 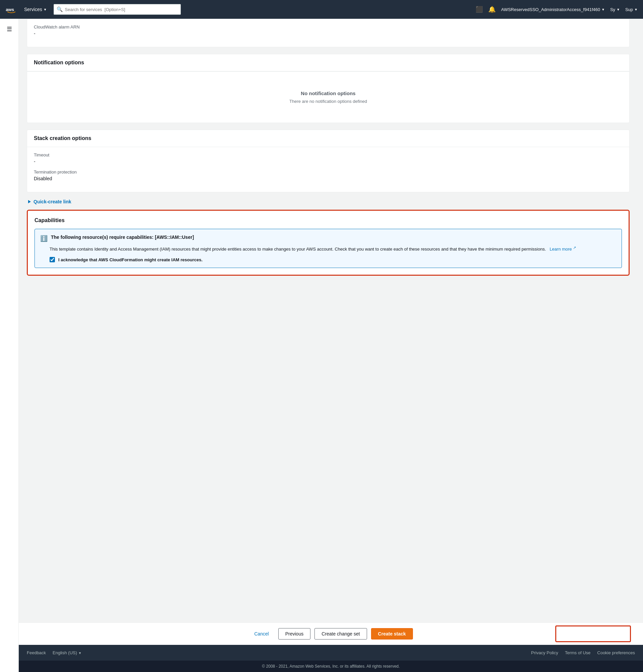 I want to click on language-chevron-icon: ▼, so click(x=80, y=653).